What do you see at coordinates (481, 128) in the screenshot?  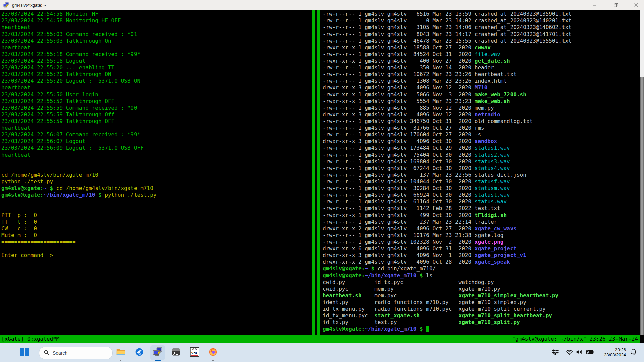 I see `terminal-row: -rw-r--r-- 1 gm4slv gm4slv 31766 Oct 27 …` at bounding box center [481, 128].